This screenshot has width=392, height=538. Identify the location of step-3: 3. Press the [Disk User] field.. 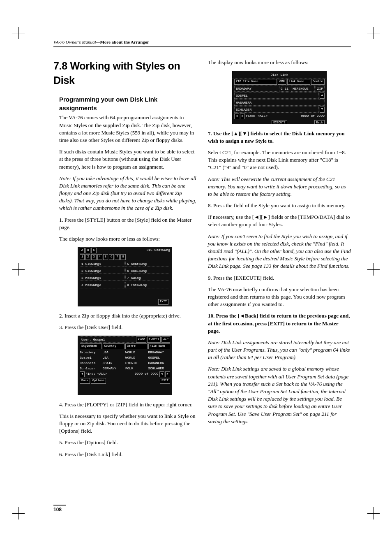
(125, 327).